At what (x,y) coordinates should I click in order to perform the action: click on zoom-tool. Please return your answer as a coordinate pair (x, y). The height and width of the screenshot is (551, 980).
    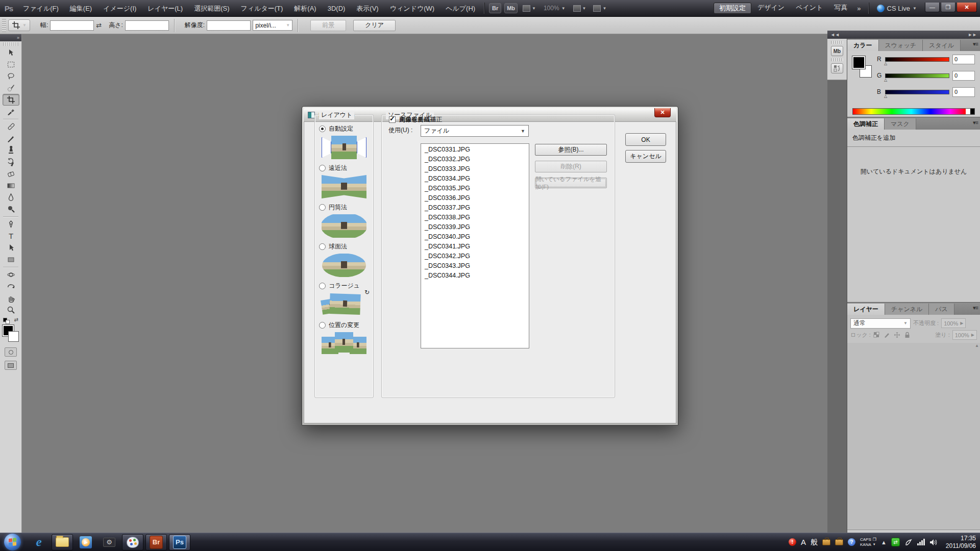
    Looking at the image, I should click on (11, 310).